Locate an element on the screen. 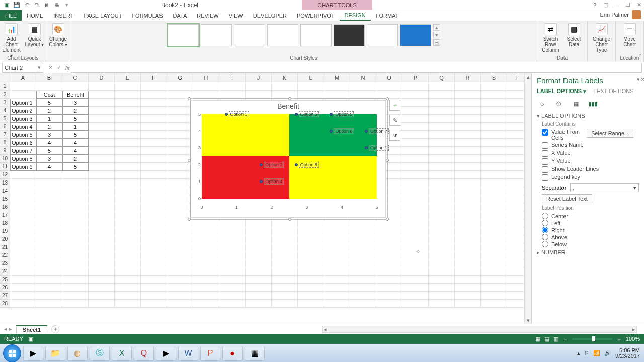 This screenshot has width=644, height=362. col-header-I: I is located at coordinates (232, 78).